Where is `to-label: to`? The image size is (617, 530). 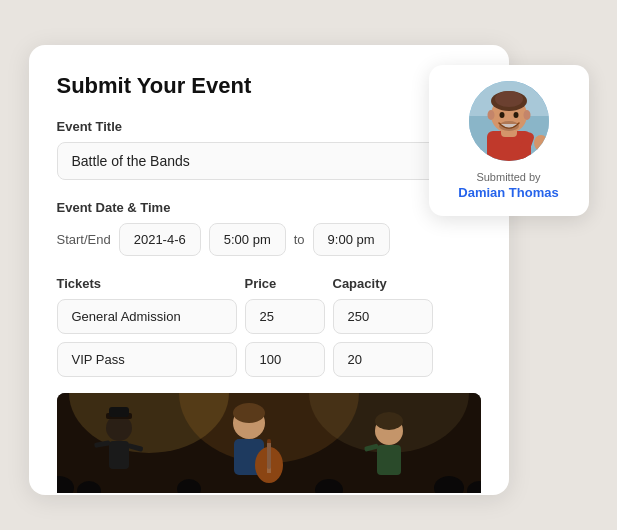 to-label: to is located at coordinates (300, 240).